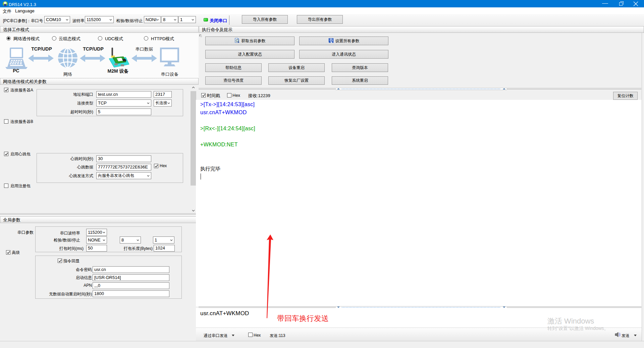  What do you see at coordinates (144, 49) in the screenshot?
I see `svg-text: 串口数据` at bounding box center [144, 49].